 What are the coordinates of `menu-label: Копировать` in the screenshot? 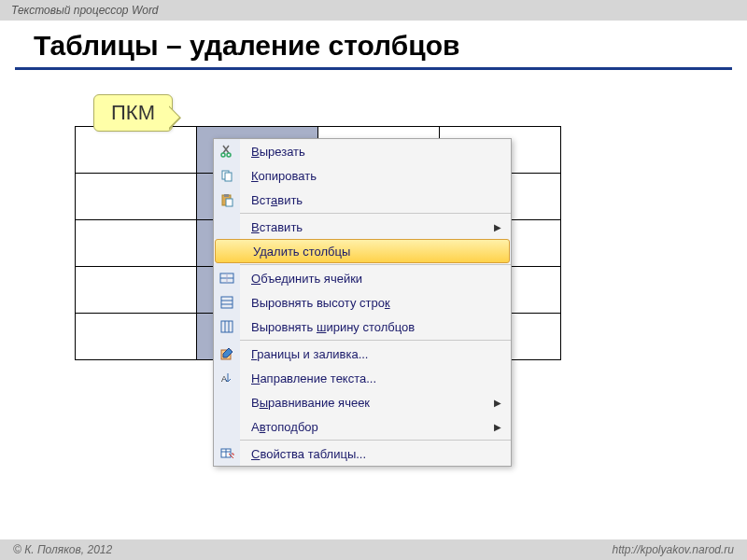 It's located at (375, 175).